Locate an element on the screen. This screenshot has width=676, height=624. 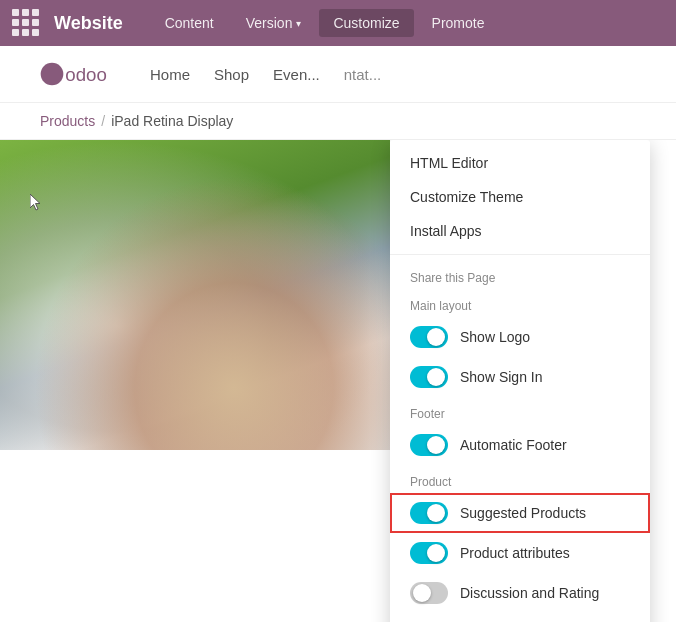
main-layout-label: Main layout is located at coordinates (520, 303).